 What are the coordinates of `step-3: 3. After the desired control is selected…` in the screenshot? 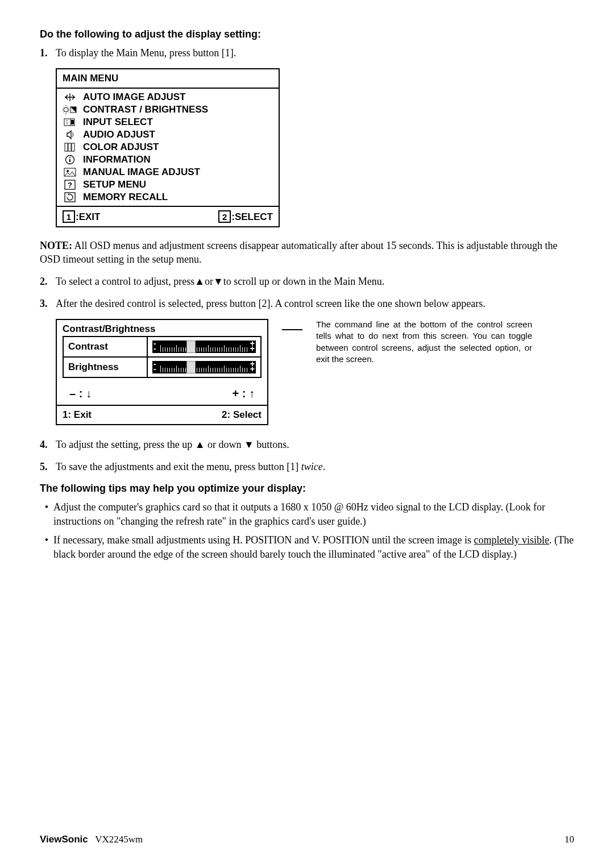 It's located at (307, 304).